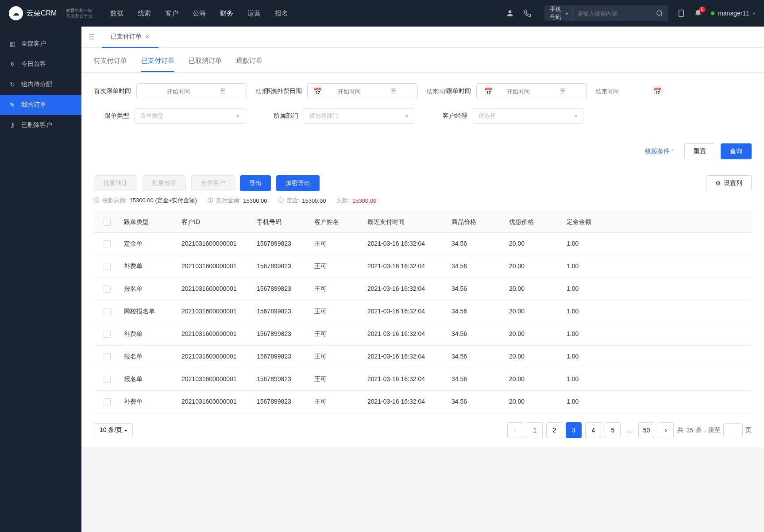 This screenshot has height=532, width=764. What do you see at coordinates (12, 105) in the screenshot?
I see `sidebar-icon: ✎` at bounding box center [12, 105].